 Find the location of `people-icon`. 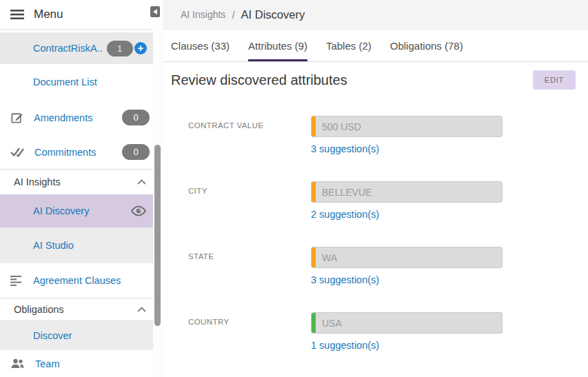

people-icon is located at coordinates (18, 364).